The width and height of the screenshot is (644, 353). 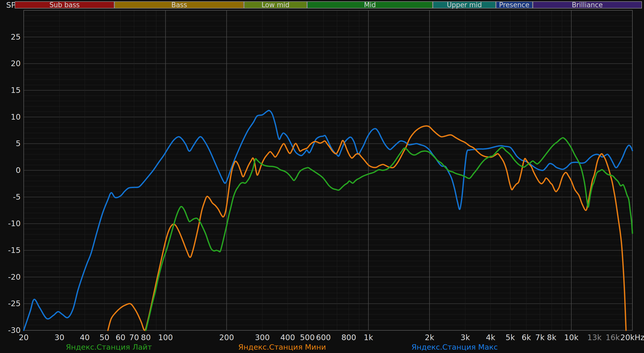 I want to click on x-tick-label: 60, so click(x=121, y=338).